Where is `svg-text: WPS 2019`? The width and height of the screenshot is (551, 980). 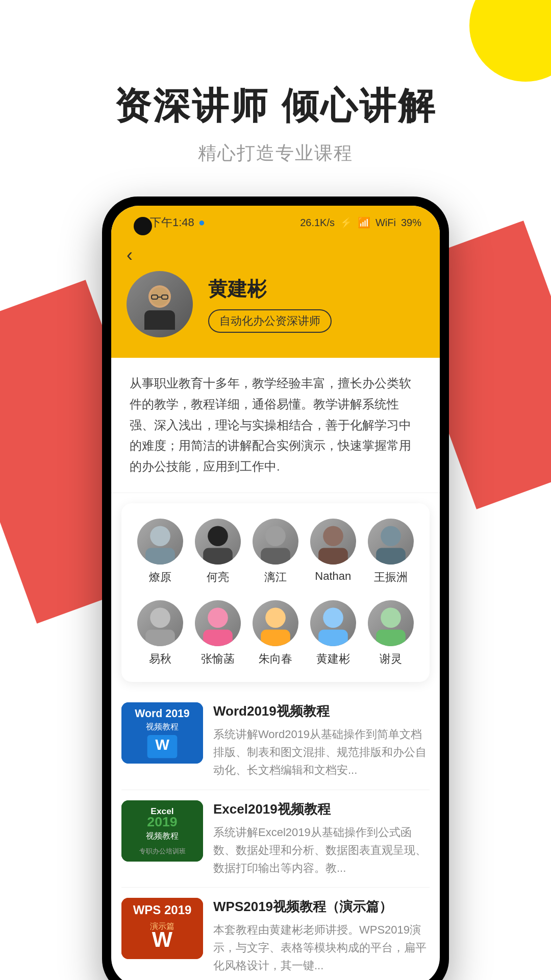 svg-text: WPS 2019 is located at coordinates (162, 910).